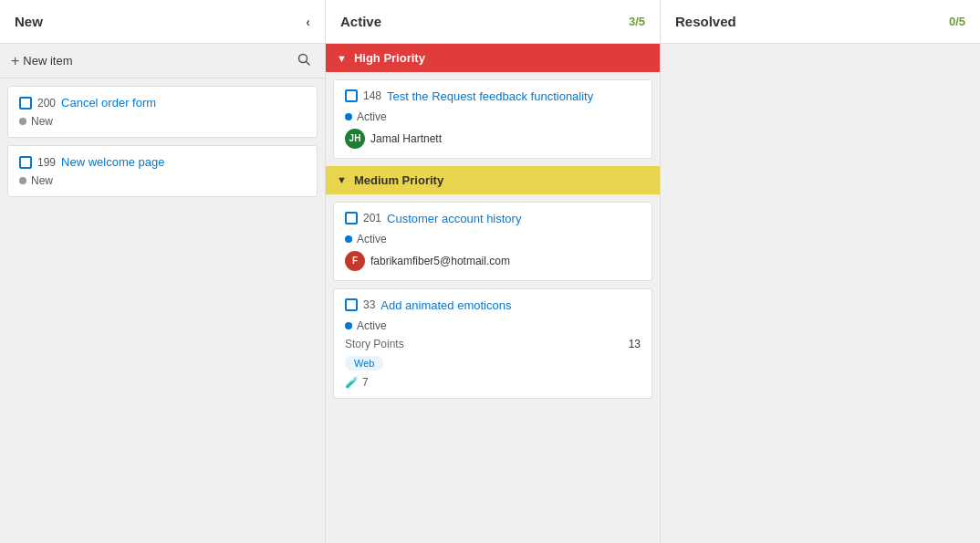 This screenshot has width=980, height=543. I want to click on high-priority-items: 148 Test the Request feedback functional…, so click(493, 119).